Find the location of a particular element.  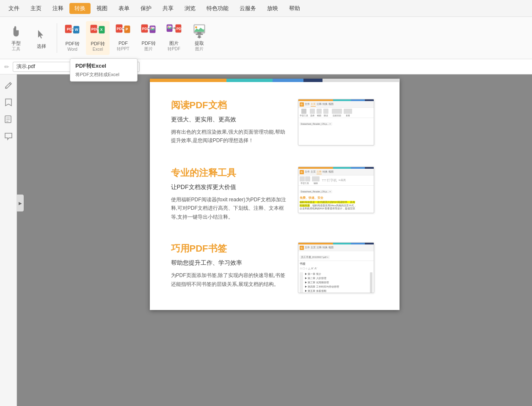

menu-share: 共享 is located at coordinates (168, 8).